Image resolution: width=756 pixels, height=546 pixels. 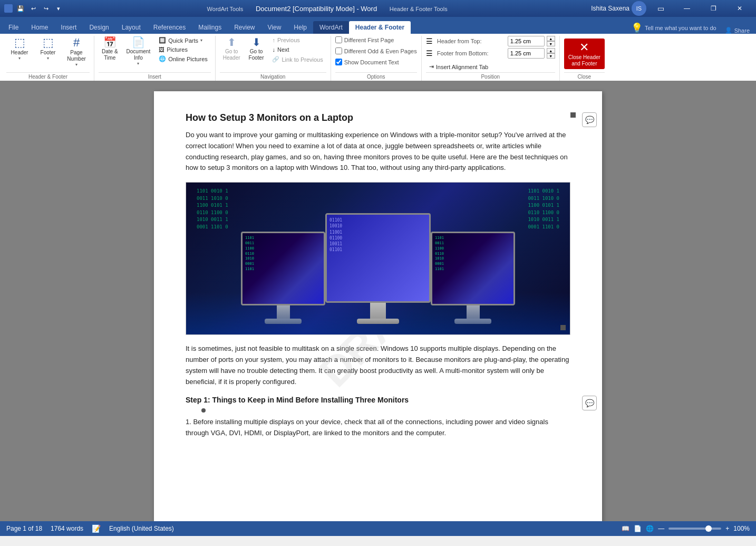 What do you see at coordinates (544, 209) in the screenshot?
I see `code-overlay-right: 1101 0010 10011 1010 01100 0101 10110 11…` at bounding box center [544, 209].